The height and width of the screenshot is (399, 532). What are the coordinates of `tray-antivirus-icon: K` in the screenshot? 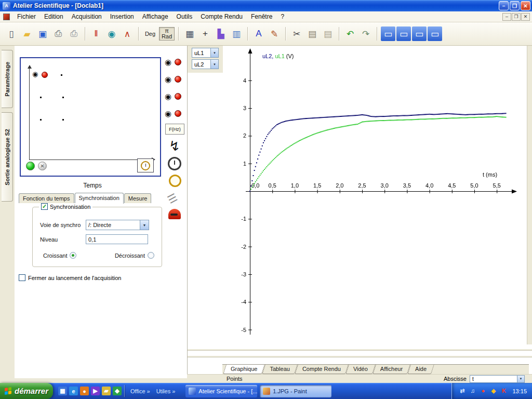 It's located at (504, 391).